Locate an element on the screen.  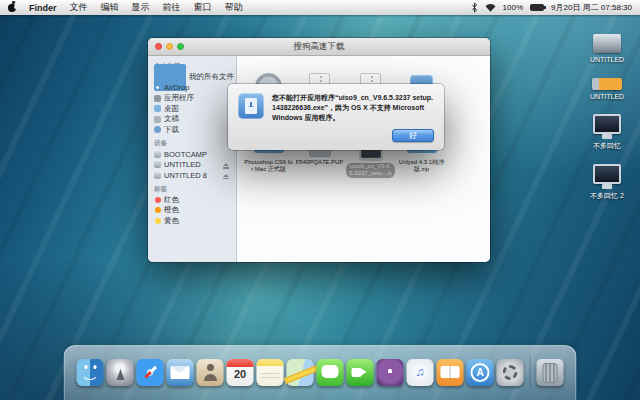
alert-buttons: 好 is located at coordinates (336, 136).